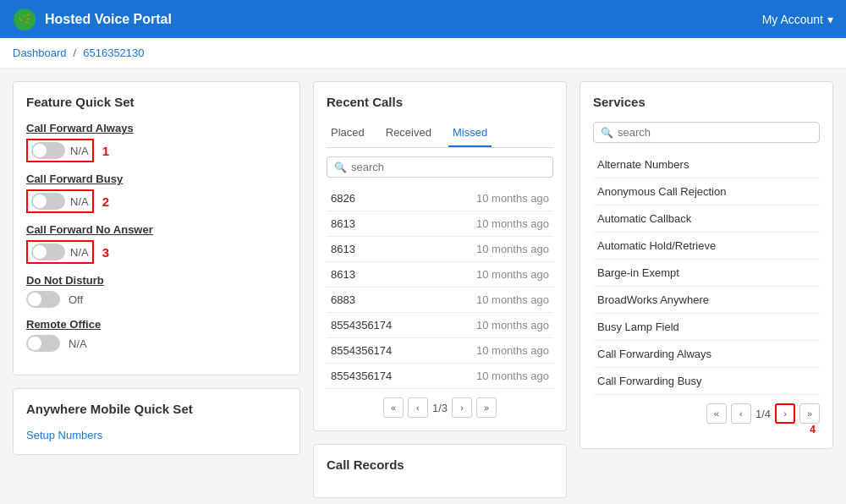 This screenshot has height=504, width=846. What do you see at coordinates (741, 414) in the screenshot?
I see `services-pagination-prev: ‹` at bounding box center [741, 414].